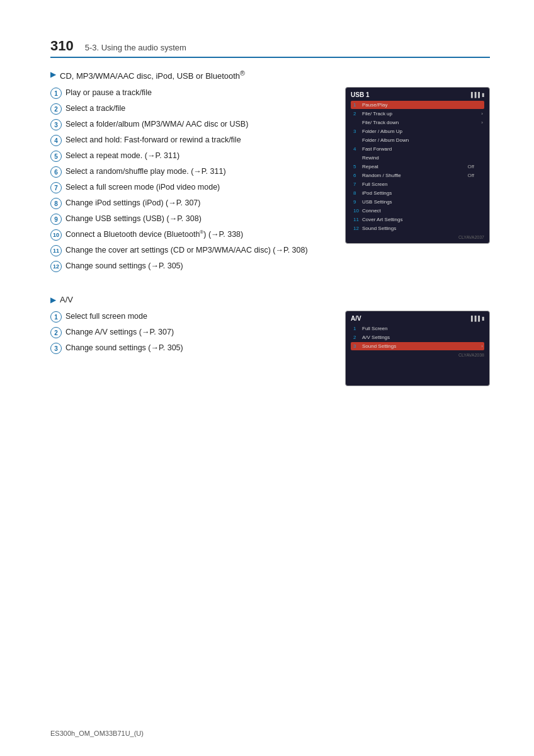 Image resolution: width=534 pixels, height=756 pixels. What do you see at coordinates (418, 149) in the screenshot?
I see `usb-menu-item-4a: 4 Fast Forward` at bounding box center [418, 149].